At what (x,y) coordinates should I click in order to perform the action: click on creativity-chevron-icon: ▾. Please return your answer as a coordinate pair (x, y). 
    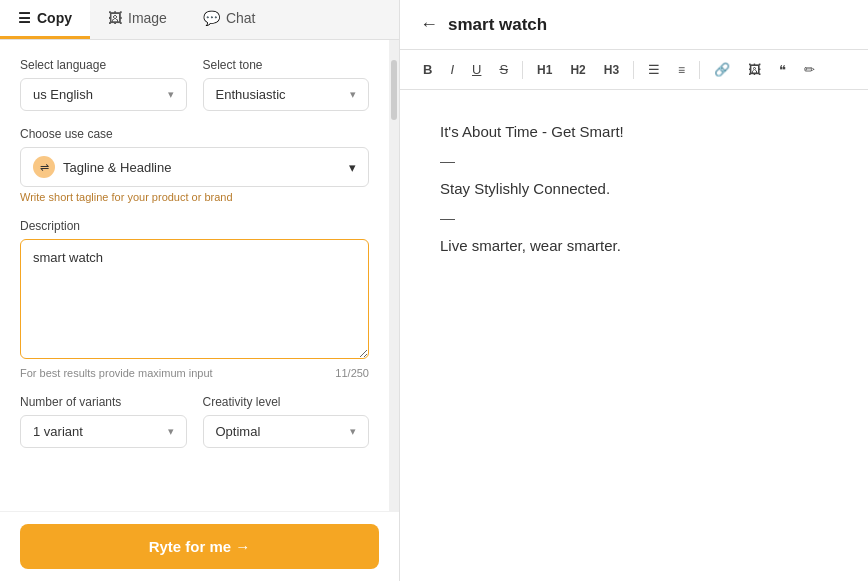
    Looking at the image, I should click on (353, 432).